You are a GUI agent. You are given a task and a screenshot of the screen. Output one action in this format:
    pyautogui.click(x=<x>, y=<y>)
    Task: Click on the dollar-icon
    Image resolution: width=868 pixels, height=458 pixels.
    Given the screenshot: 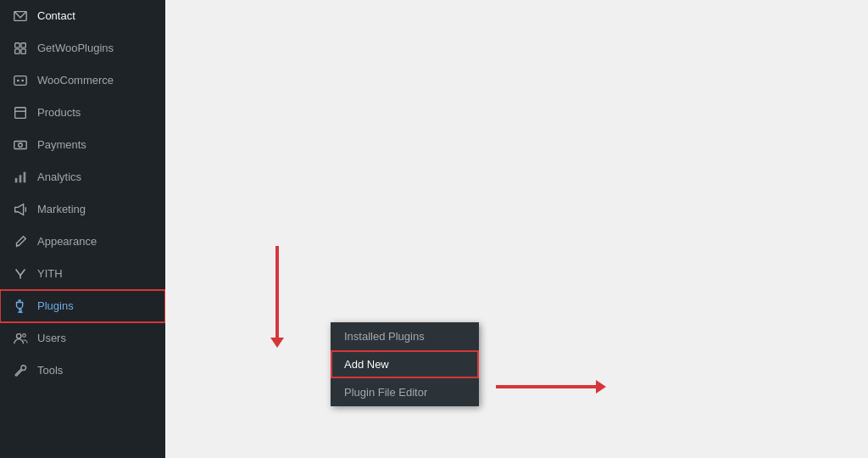 What is the action you would take?
    pyautogui.click(x=20, y=145)
    